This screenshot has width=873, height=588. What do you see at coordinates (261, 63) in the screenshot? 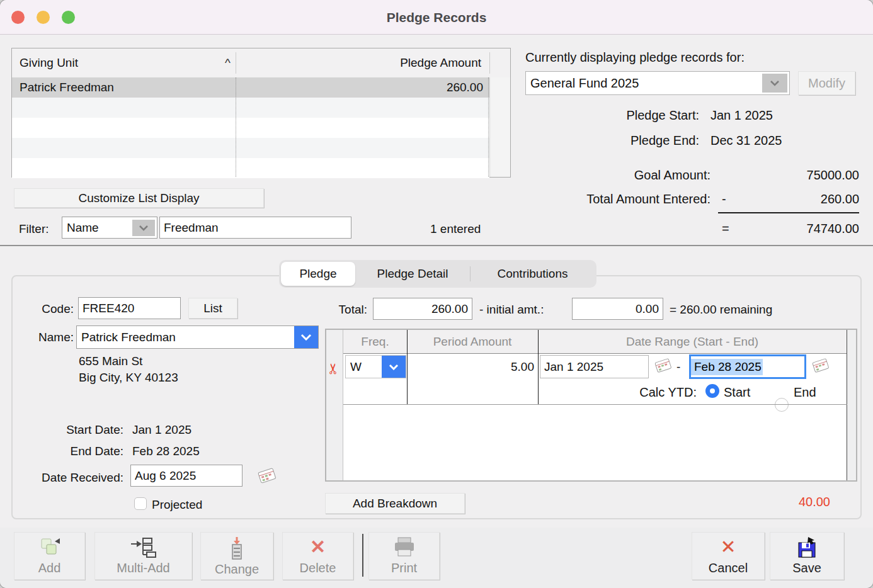
I see `giving-unit-table-header: Giving Unit ^ Pledge Amount` at bounding box center [261, 63].